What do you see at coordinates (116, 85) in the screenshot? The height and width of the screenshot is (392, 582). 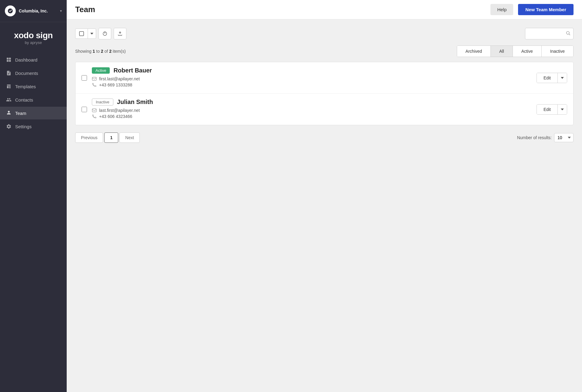 I see `phone-text: +43 669 1333288` at bounding box center [116, 85].